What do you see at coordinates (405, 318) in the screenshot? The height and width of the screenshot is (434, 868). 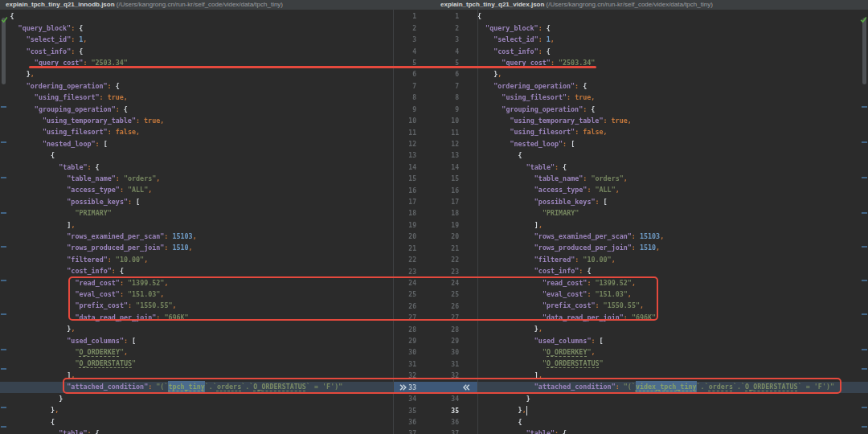 I see `line-number-left-27: 27` at bounding box center [405, 318].